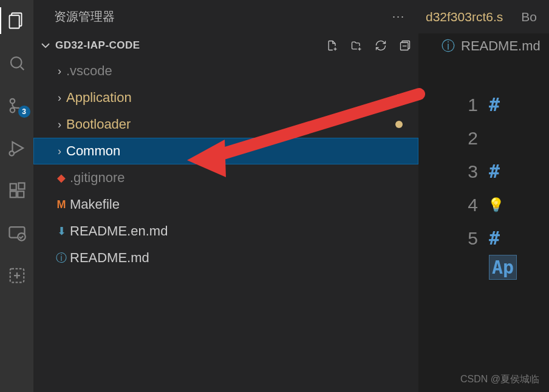  Describe the element at coordinates (17, 21) in the screenshot. I see `explorer-icon` at that location.